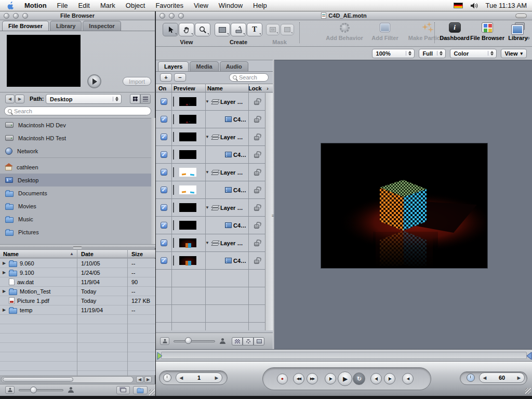  I want to click on menu-help: Help, so click(260, 5).